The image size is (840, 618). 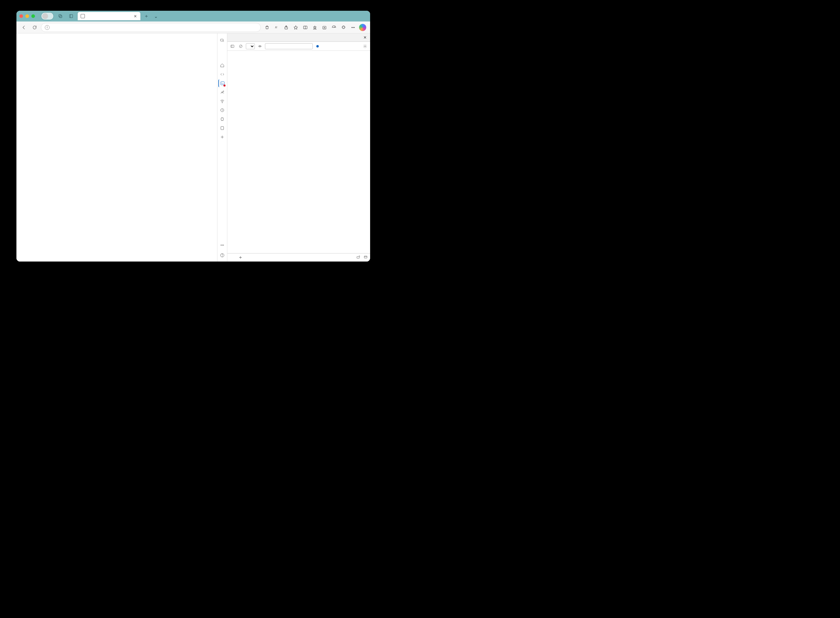 I want to click on sources-icon, so click(x=222, y=92).